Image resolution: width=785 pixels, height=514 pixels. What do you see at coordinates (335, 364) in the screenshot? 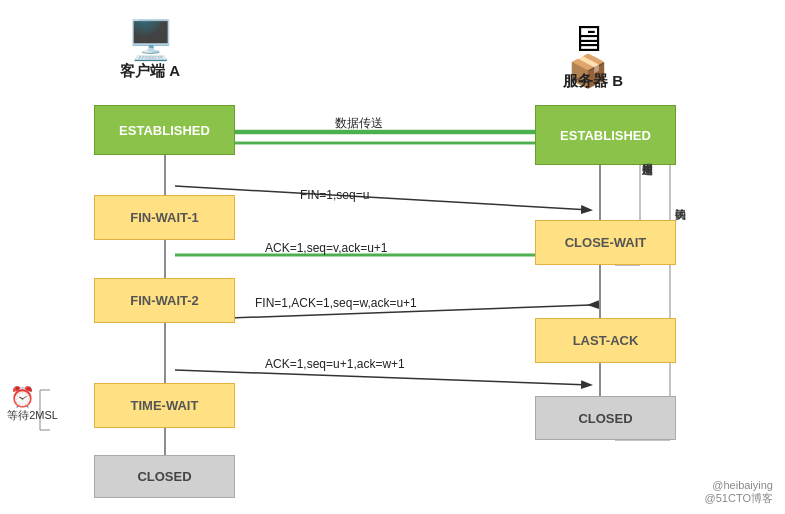
I see `ack2-label: ACK=1,seq=u+1,ack=w+1` at bounding box center [335, 364].